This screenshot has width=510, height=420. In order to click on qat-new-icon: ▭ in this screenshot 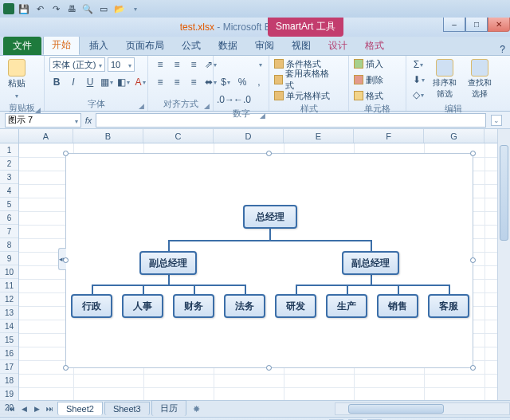, I will do `click(104, 9)`.